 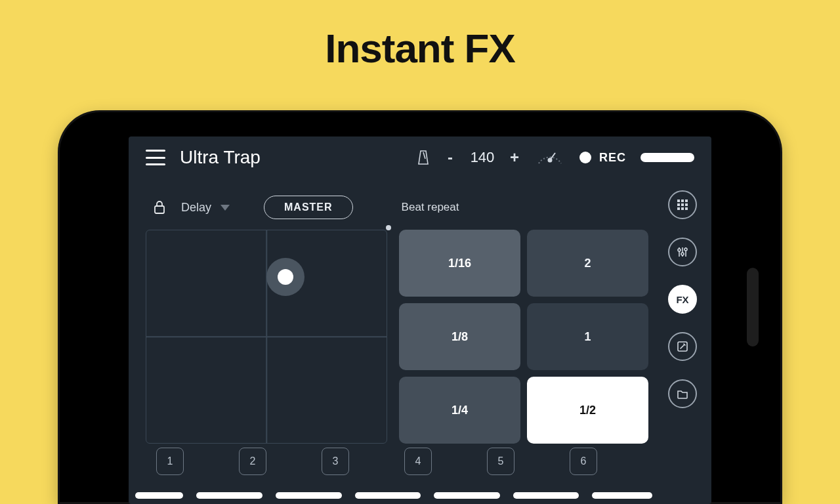 I want to click on record-button: REC, so click(x=602, y=158).